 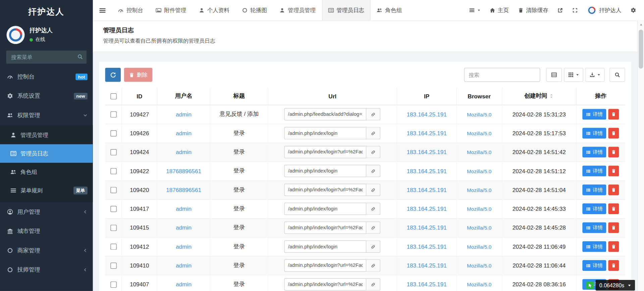 What do you see at coordinates (346, 10) in the screenshot?
I see `topbar-tab: 管理员日志` at bounding box center [346, 10].